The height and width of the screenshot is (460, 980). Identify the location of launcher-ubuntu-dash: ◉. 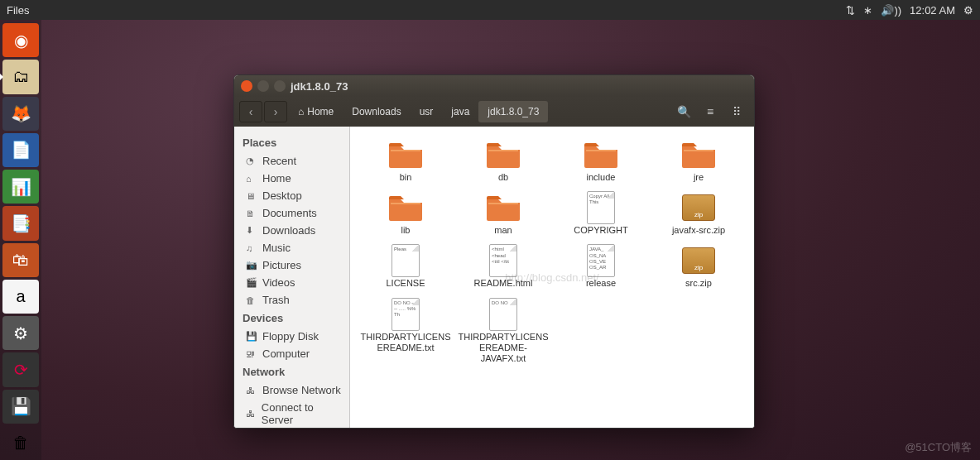
(21, 40).